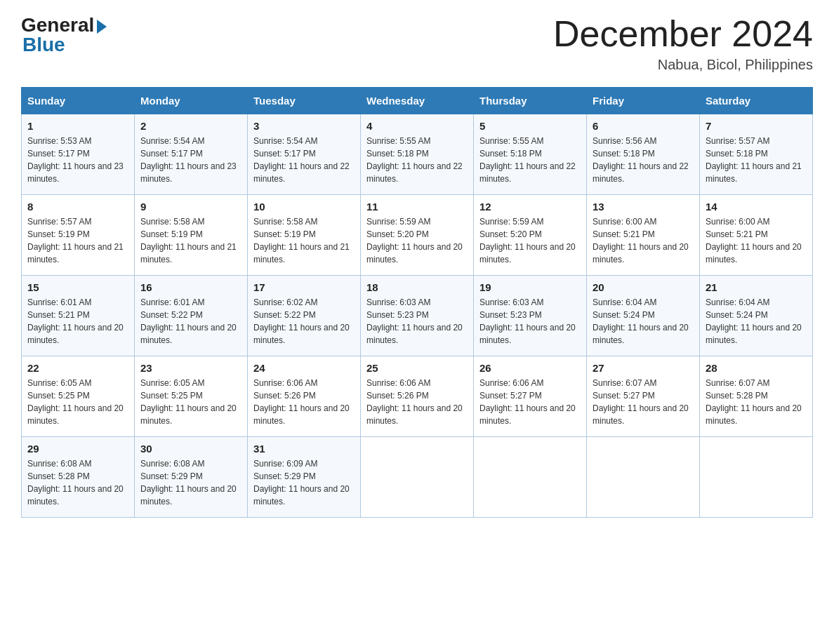 The width and height of the screenshot is (834, 644). Describe the element at coordinates (79, 316) in the screenshot. I see `day-cell: 15Sunrise: 6:01 AMSunset: 5:21 PMDayligh…` at that location.